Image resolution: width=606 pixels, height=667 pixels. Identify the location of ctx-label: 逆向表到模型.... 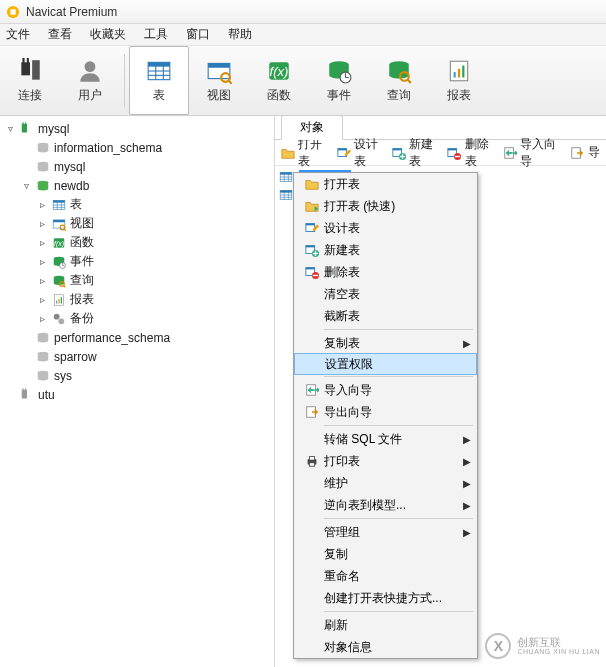
(365, 506).